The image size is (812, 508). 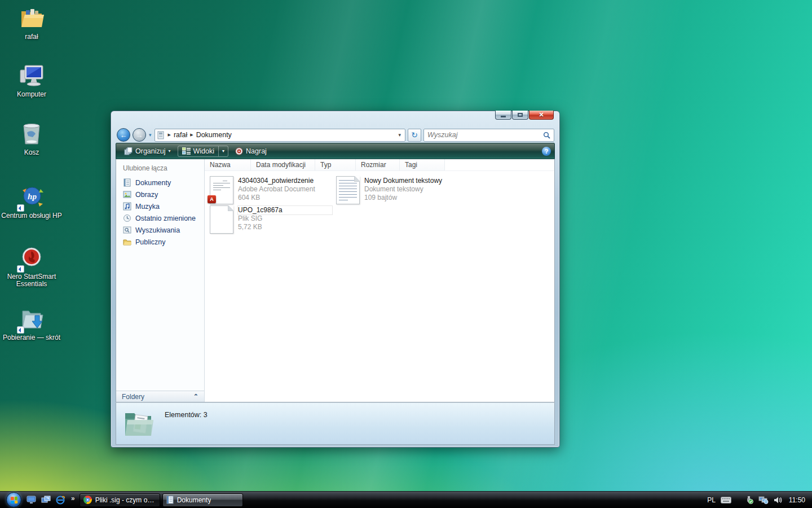 What do you see at coordinates (160, 242) in the screenshot?
I see `sidebar-item-publiczny: Publiczny` at bounding box center [160, 242].